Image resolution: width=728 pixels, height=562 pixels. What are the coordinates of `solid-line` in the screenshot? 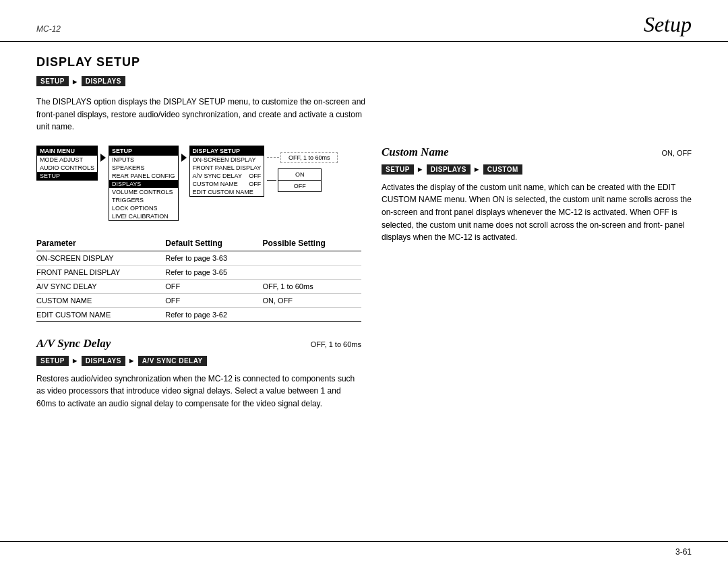 It's located at (272, 181).